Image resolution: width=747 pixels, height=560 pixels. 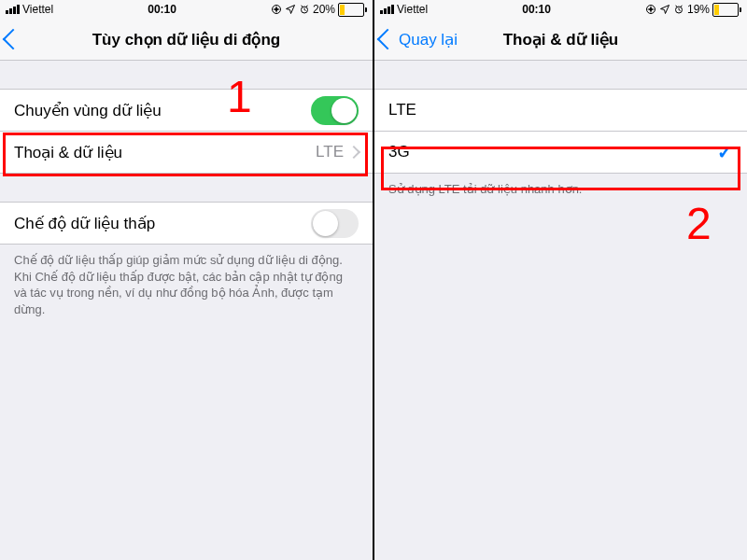 I want to click on row-label: Chế độ dữ liệu thấp, so click(x=162, y=224).